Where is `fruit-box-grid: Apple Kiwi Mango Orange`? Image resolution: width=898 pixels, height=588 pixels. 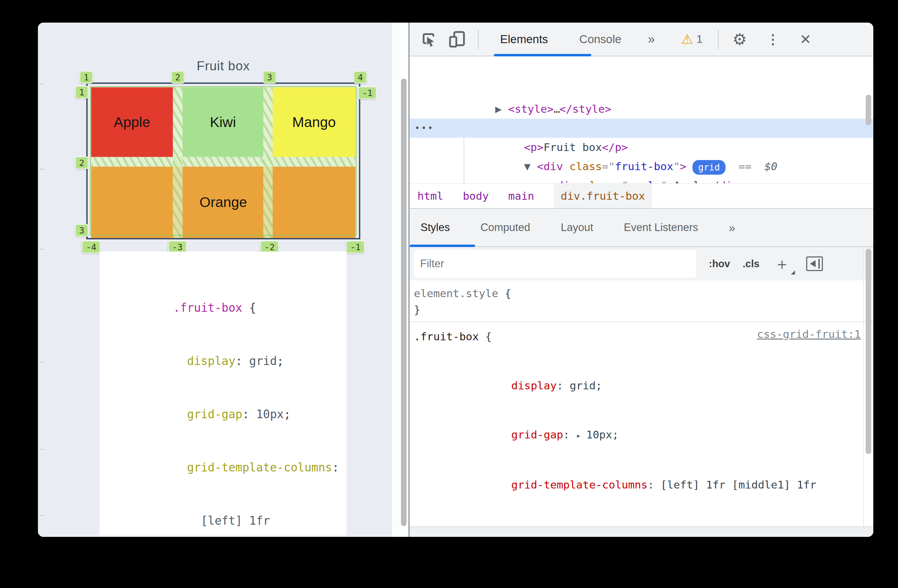 fruit-box-grid: Apple Kiwi Mango Orange is located at coordinates (223, 161).